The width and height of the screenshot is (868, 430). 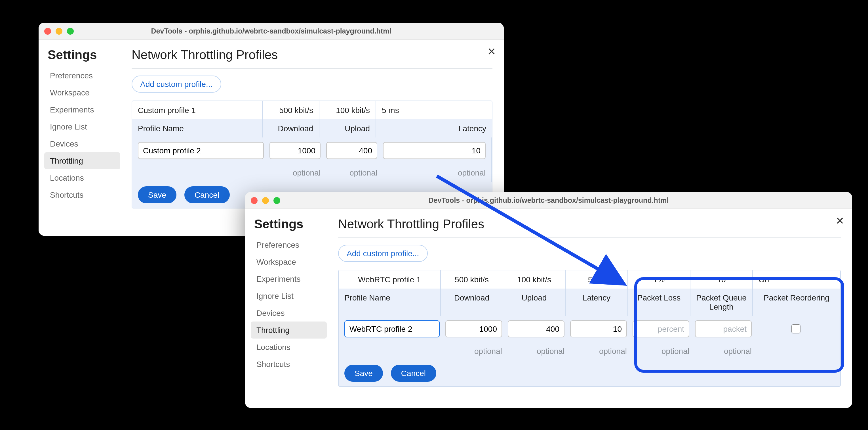 What do you see at coordinates (312, 128) in the screenshot?
I see `column-headers: Profile Name Download Upload Latency` at bounding box center [312, 128].